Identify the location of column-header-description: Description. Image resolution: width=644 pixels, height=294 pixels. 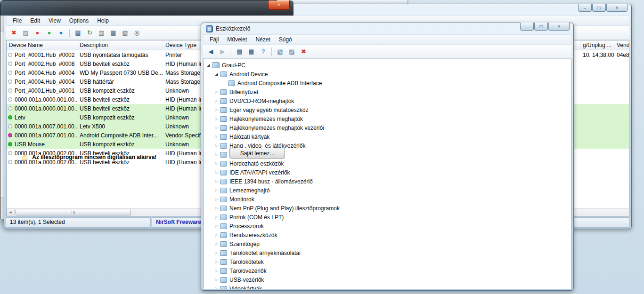
(120, 45).